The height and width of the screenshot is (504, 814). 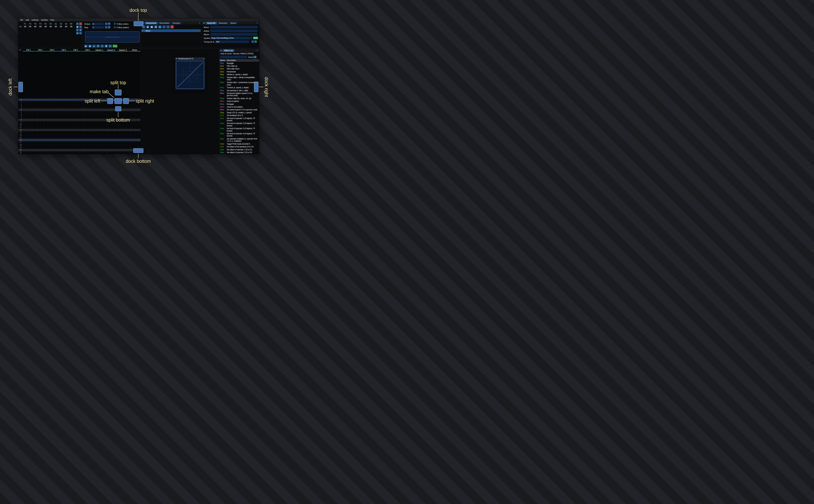 What do you see at coordinates (118, 93) in the screenshot?
I see `split-target-top` at bounding box center [118, 93].